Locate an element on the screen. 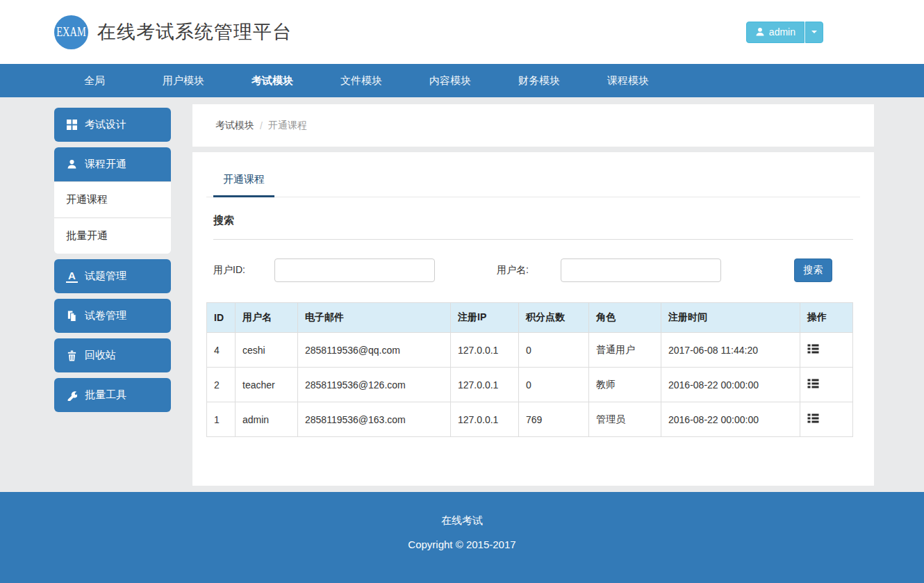  search-button: 搜索 is located at coordinates (813, 270).